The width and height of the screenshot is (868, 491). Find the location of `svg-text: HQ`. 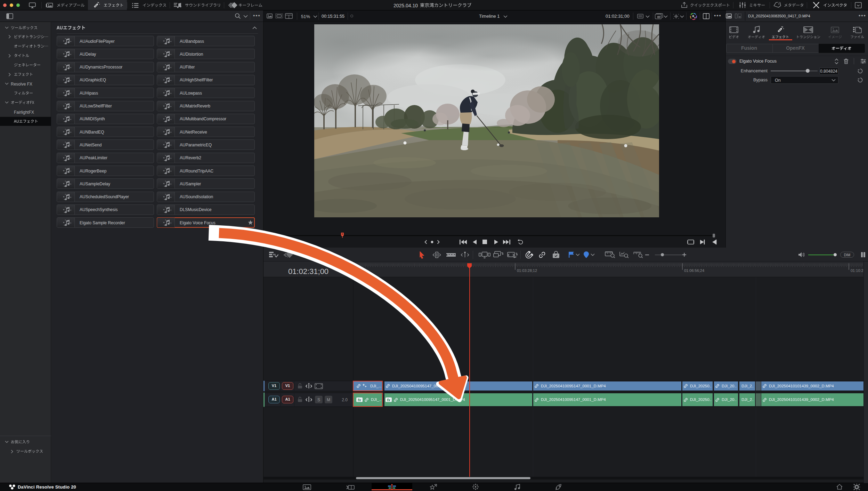

svg-text: HQ is located at coordinates (659, 17).